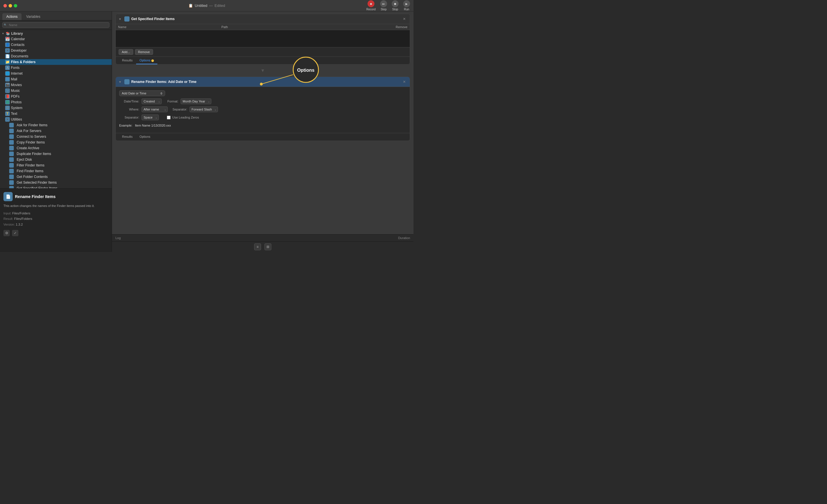  Describe the element at coordinates (289, 71) in the screenshot. I see `options-callout-container: Options` at that location.